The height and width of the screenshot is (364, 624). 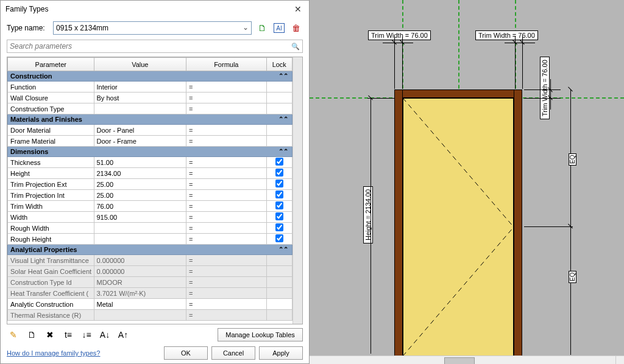 What do you see at coordinates (458, 94) in the screenshot?
I see `door-trim-top` at bounding box center [458, 94].